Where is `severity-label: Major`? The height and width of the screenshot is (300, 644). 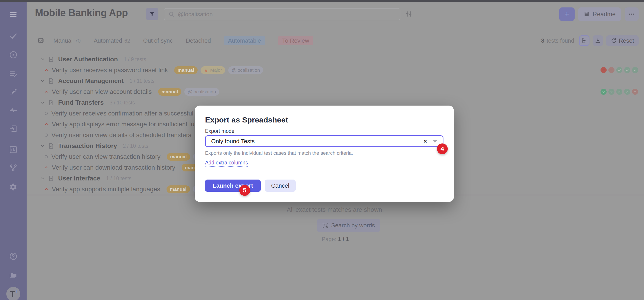 severity-label: Major is located at coordinates (216, 70).